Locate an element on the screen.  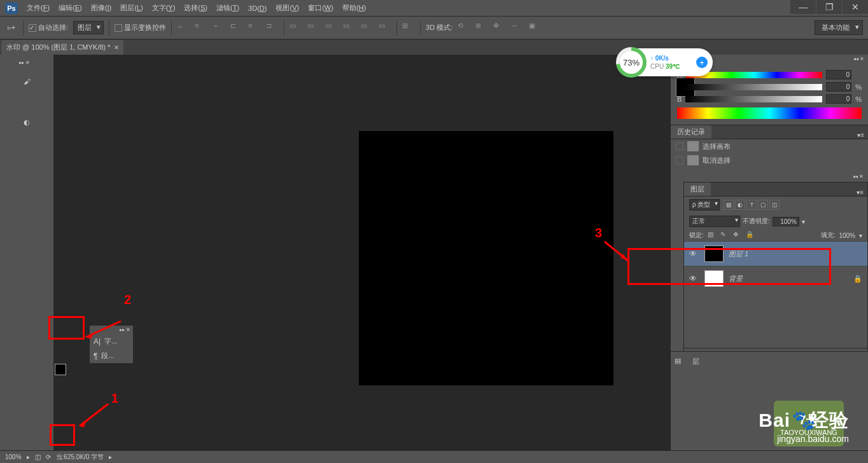
lock-label: 锁定: is located at coordinates (696, 235).